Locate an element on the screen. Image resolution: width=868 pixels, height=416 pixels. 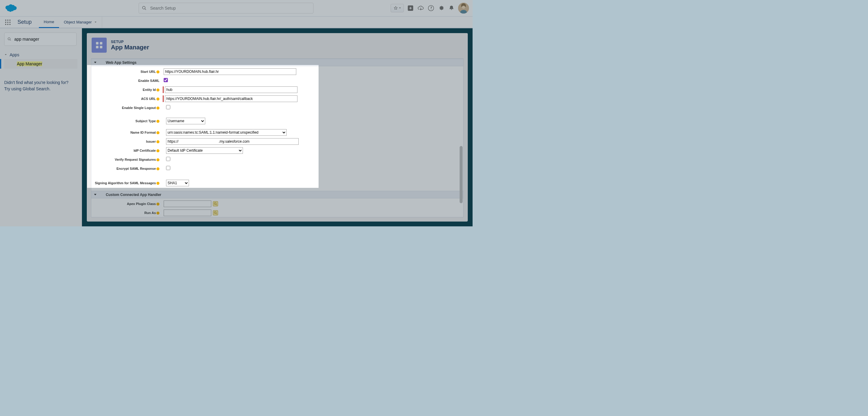
help-text: Didn't find what you're looking for? Try… is located at coordinates (41, 86).